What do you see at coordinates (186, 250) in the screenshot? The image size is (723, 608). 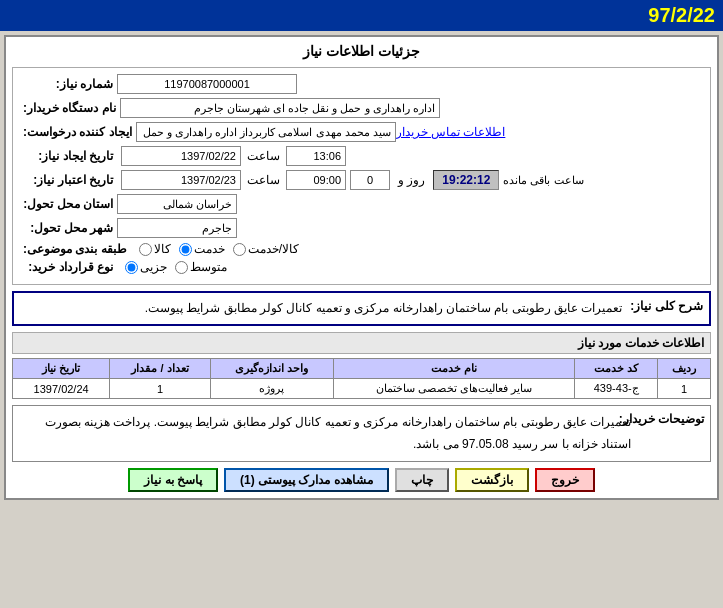 I see `category-radio-khadmat` at bounding box center [186, 250].